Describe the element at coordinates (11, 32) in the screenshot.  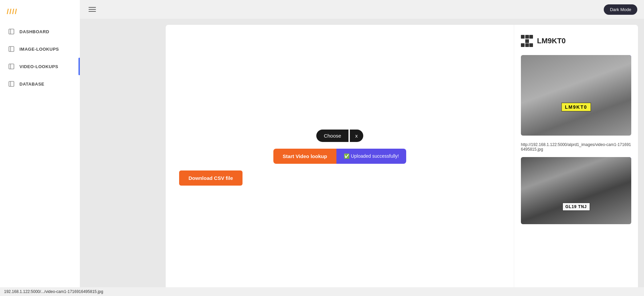
I see `book-icon` at that location.